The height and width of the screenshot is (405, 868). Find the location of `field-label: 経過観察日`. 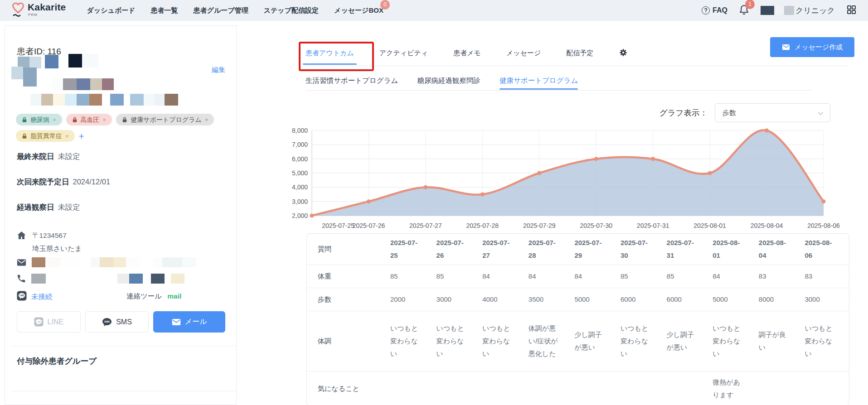

field-label: 経過観察日 is located at coordinates (35, 207).